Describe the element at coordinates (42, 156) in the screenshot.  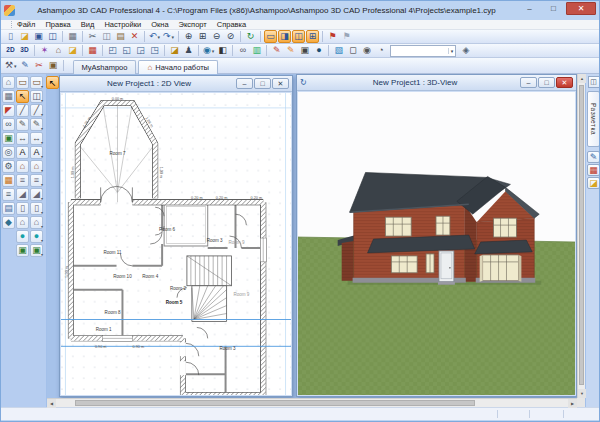
I see `text-type-tool-dropdown-icon: ▾` at that location.